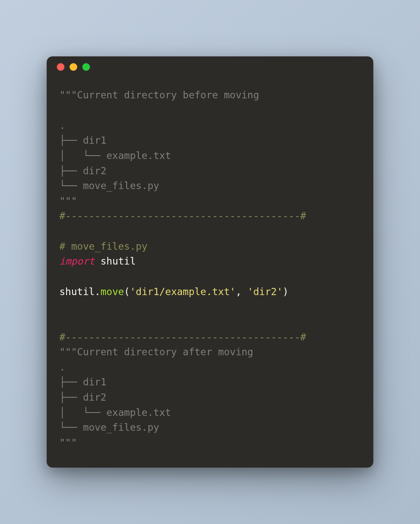  I want to click on paren-open: (, so click(127, 292).